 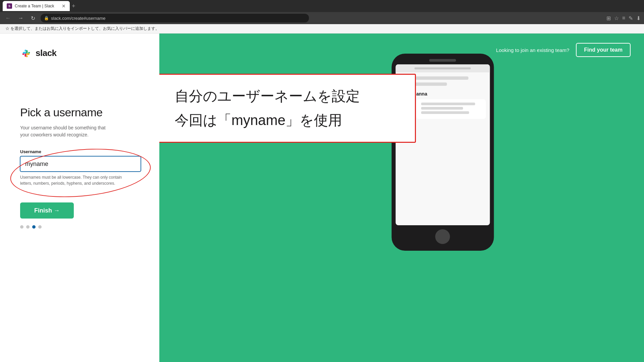 I want to click on menu-icon: ≡, so click(x=624, y=18).